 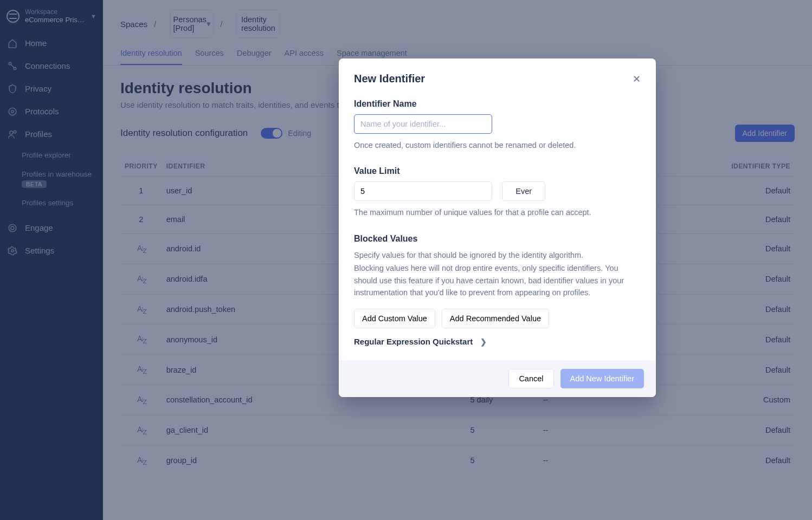 I want to click on close-icon: ✕, so click(x=636, y=79).